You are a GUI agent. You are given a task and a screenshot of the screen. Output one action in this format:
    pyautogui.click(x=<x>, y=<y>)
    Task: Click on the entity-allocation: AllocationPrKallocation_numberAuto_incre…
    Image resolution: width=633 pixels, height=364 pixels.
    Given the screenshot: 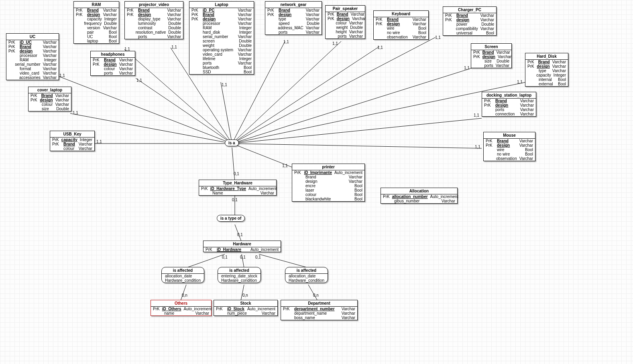 What is the action you would take?
    pyautogui.click(x=419, y=196)
    